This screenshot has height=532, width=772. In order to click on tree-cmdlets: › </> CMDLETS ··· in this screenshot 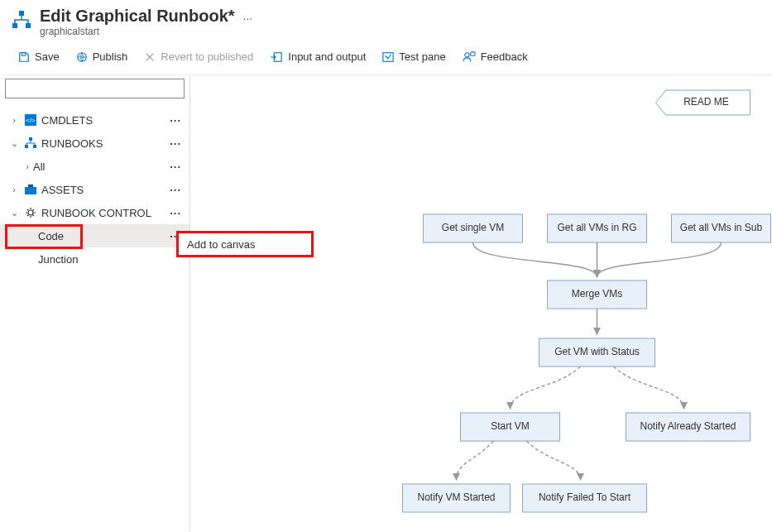, I will do `click(94, 120)`.